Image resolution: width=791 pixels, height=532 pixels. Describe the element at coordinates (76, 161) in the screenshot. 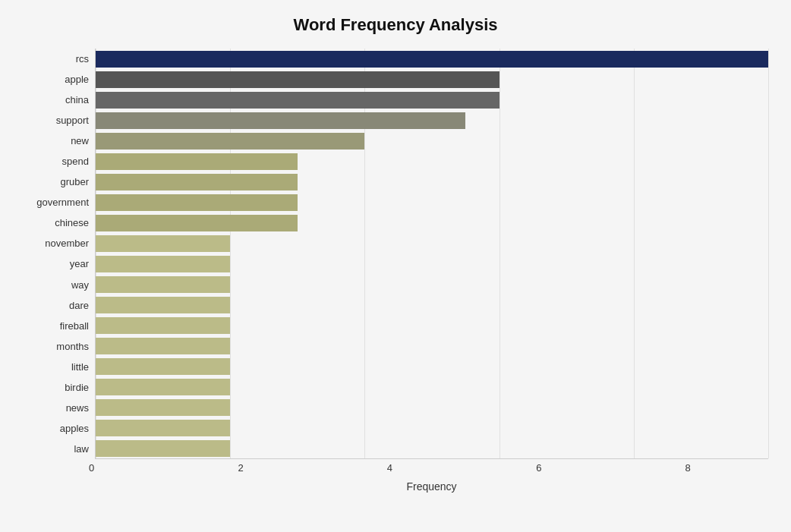

I see `y-label: spend` at that location.